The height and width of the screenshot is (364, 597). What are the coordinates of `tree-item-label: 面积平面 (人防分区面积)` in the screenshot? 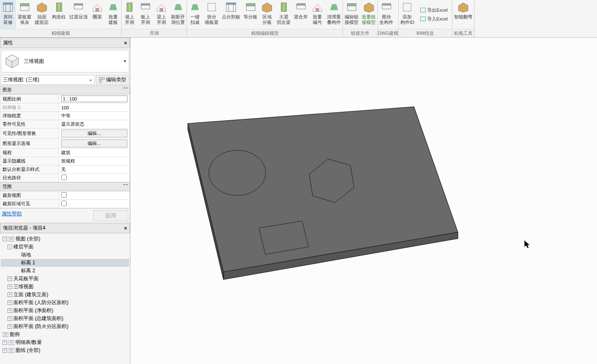 It's located at (41, 302).